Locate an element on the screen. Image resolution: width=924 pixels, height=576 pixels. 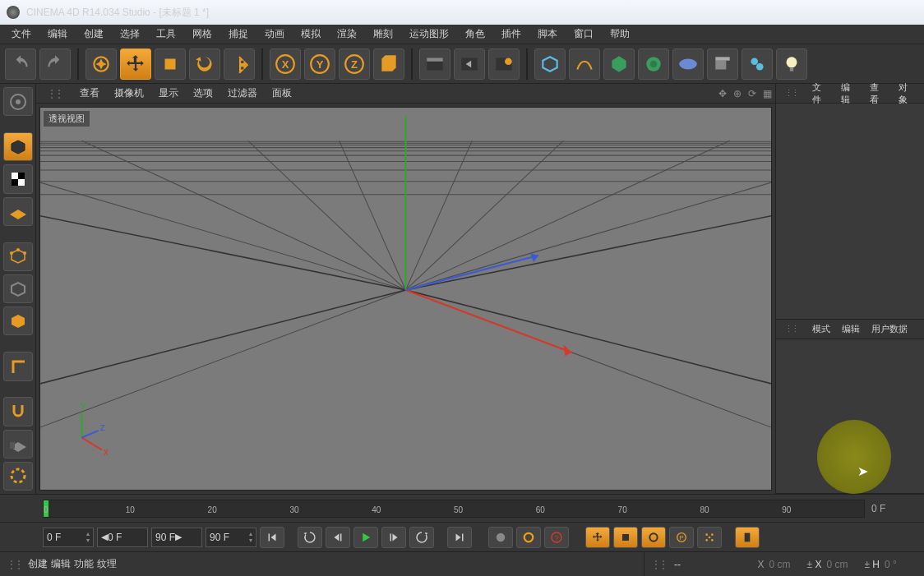
make-editable-button is located at coordinates (18, 102).